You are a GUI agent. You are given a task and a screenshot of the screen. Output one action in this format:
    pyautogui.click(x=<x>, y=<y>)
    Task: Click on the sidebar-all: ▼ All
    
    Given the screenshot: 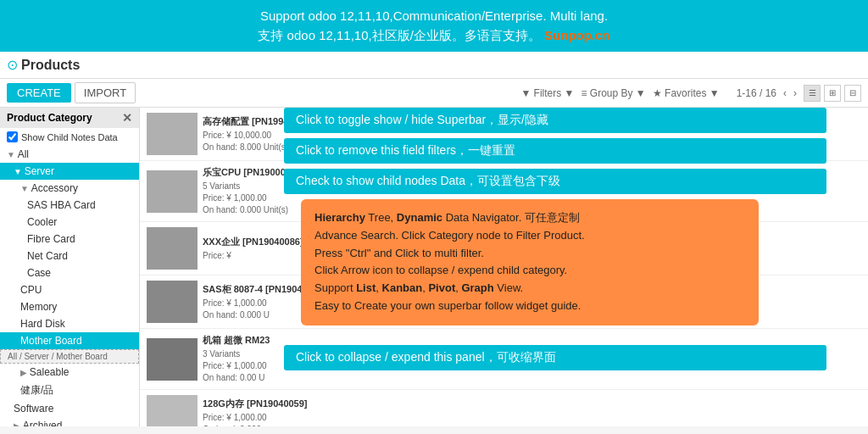 What is the action you would take?
    pyautogui.click(x=70, y=154)
    